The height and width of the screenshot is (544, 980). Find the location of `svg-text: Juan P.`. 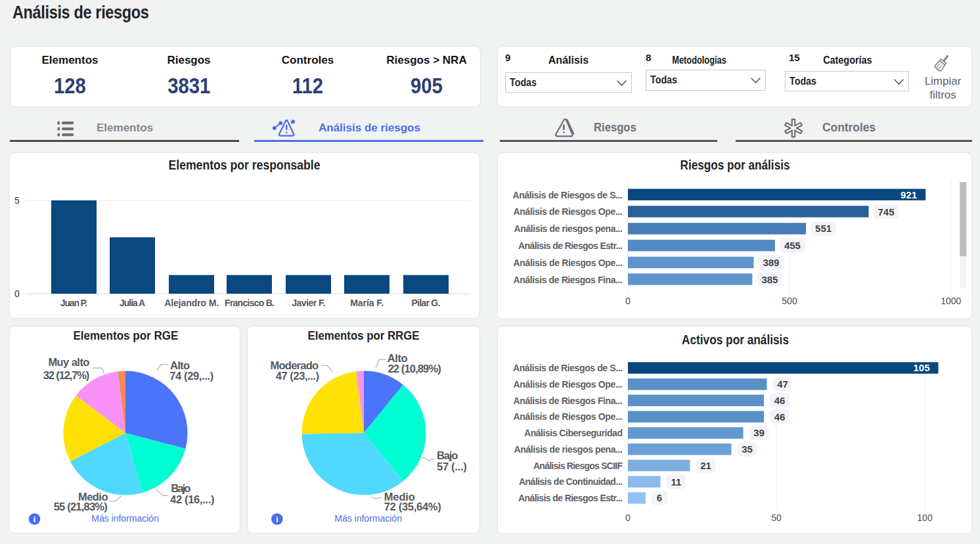

svg-text: Juan P. is located at coordinates (74, 303).